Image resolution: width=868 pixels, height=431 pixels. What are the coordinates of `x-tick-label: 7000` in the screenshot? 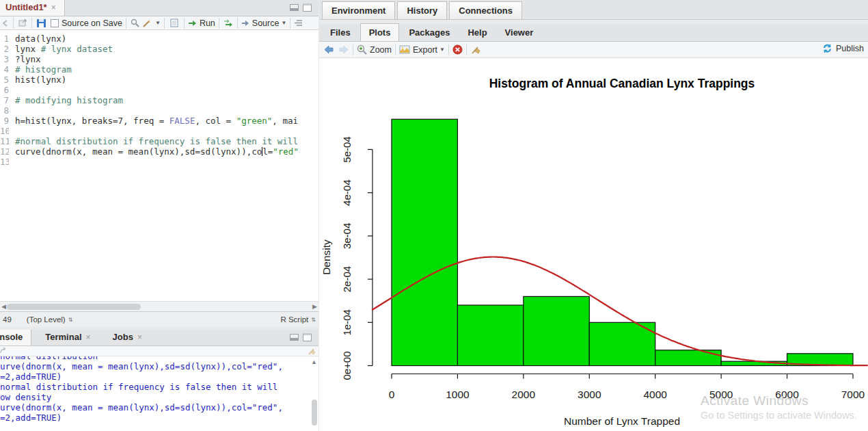 It's located at (853, 394).